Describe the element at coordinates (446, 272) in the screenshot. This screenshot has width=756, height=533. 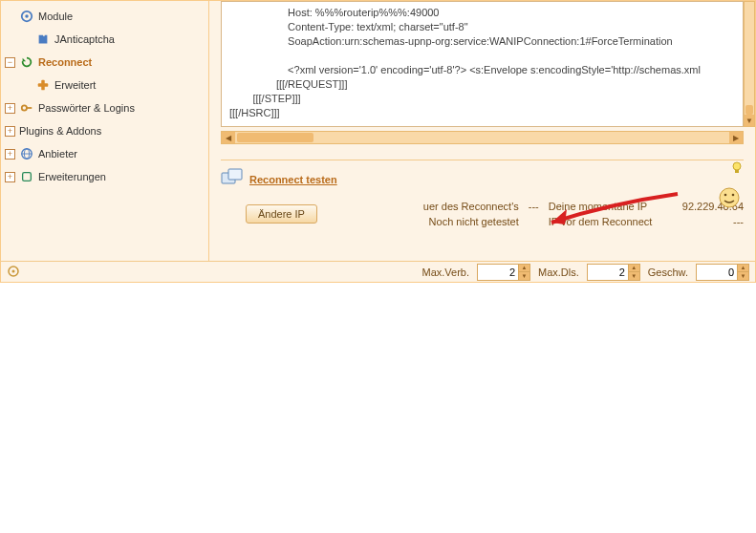
I see `maxverb-label: Max.Verb.` at that location.